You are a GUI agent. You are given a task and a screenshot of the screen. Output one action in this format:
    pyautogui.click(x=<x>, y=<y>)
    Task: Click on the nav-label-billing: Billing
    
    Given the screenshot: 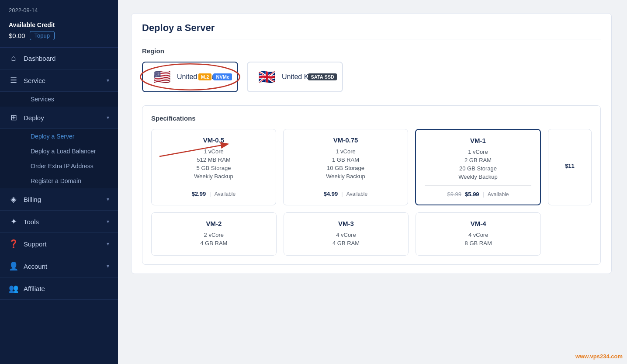 What is the action you would take?
    pyautogui.click(x=62, y=199)
    